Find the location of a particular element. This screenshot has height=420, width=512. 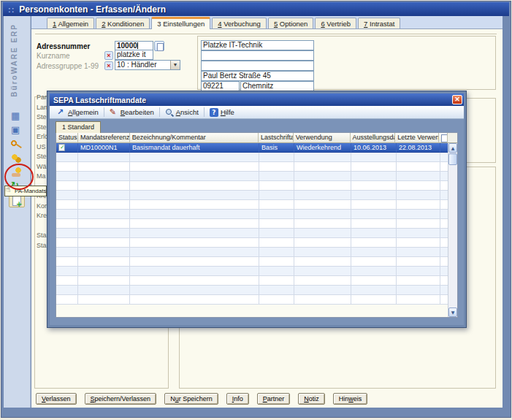

help-icon is located at coordinates (214, 112).